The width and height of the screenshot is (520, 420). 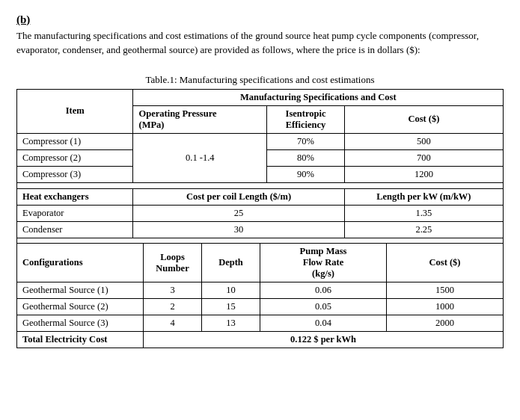 I want to click on section-title: (b), so click(x=23, y=19).